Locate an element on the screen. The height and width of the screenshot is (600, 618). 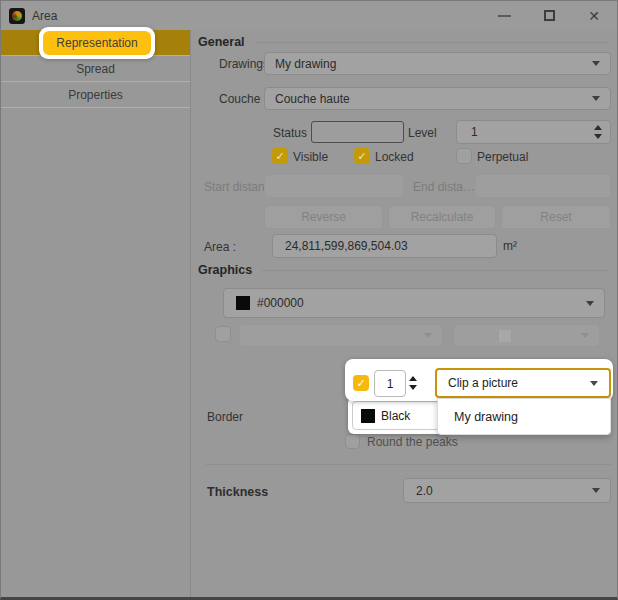
window-title: Area is located at coordinates (44, 16).